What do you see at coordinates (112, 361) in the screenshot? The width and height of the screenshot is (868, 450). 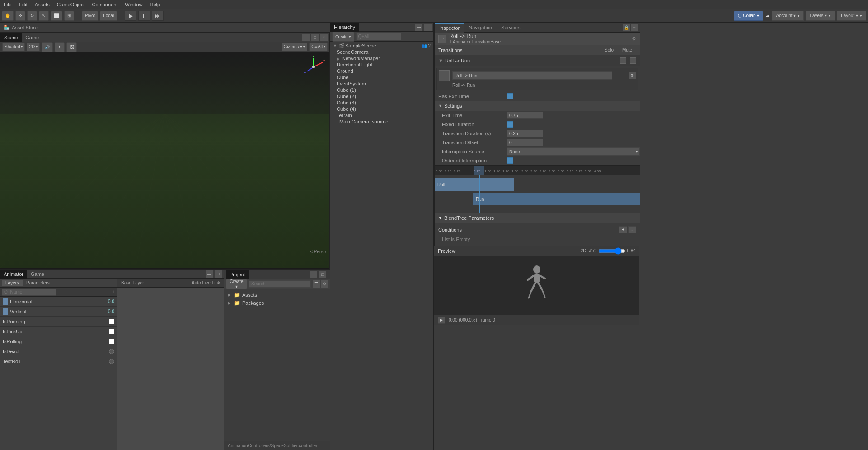 I see `testroll-radio` at bounding box center [112, 361].